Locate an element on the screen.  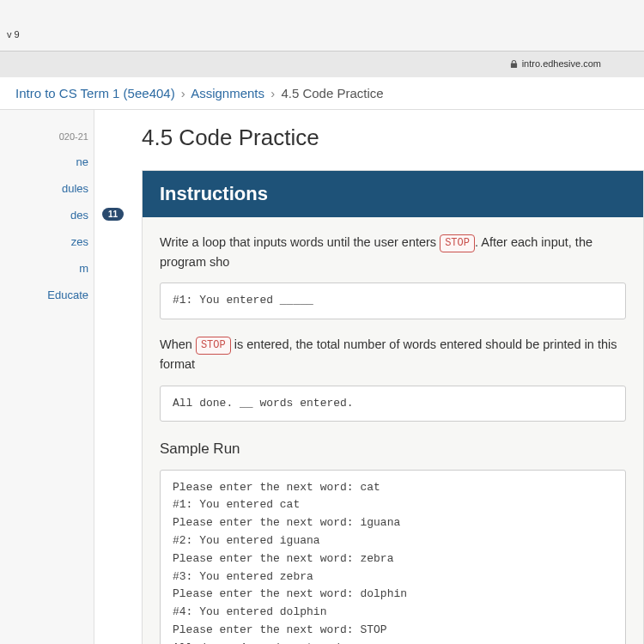
instruction-line-1: Write a loop that inputs words until the… is located at coordinates (393, 252).